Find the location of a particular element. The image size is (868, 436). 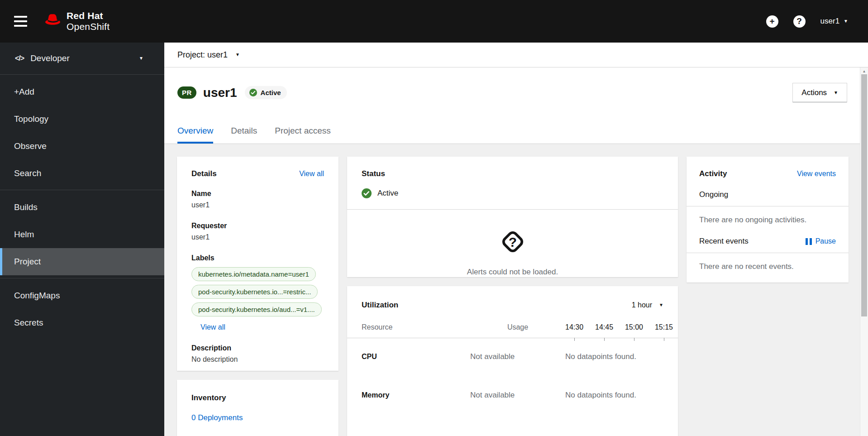

vertical-scrollbar: ▲ is located at coordinates (864, 252).